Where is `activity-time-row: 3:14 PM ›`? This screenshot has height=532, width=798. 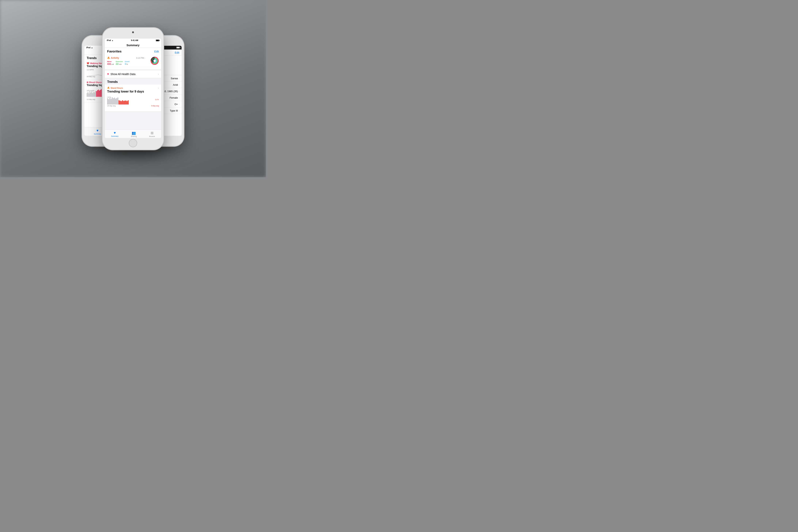 activity-time-row: 3:14 PM › is located at coordinates (140, 58).